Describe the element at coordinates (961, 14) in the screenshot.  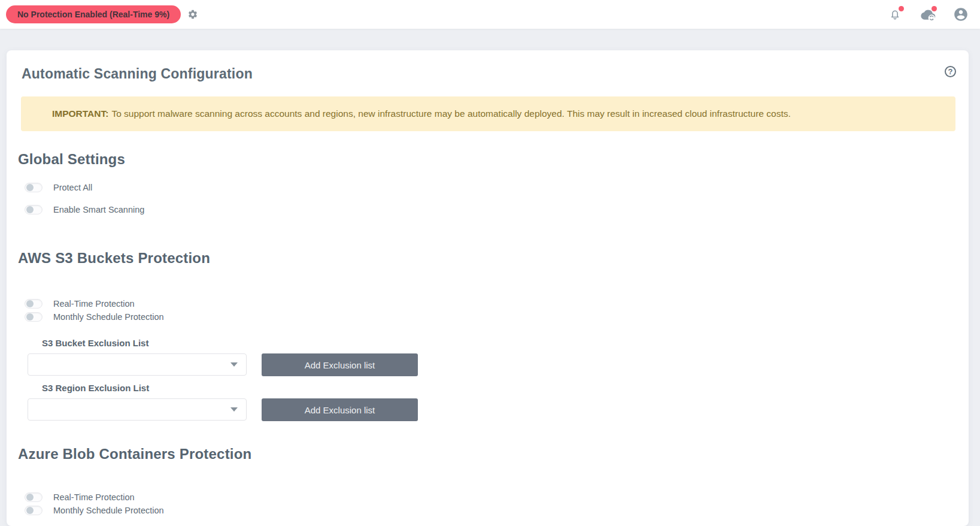
I see `user-avatar-icon` at that location.